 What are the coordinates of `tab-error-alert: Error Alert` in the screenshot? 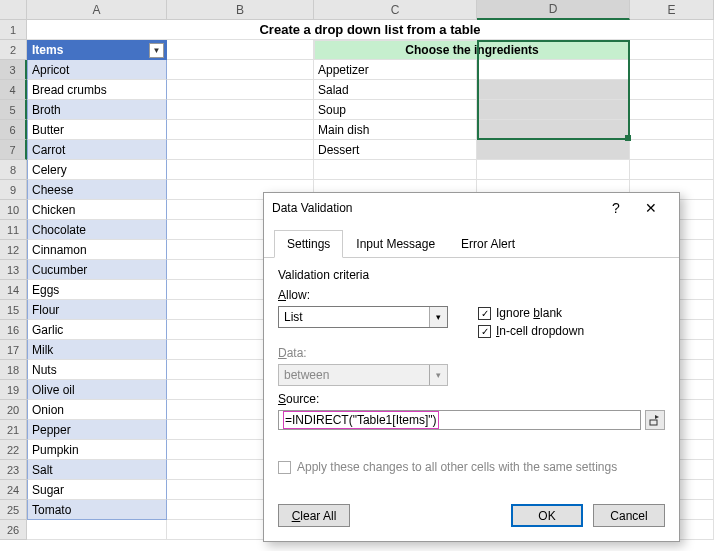 It's located at (488, 244).